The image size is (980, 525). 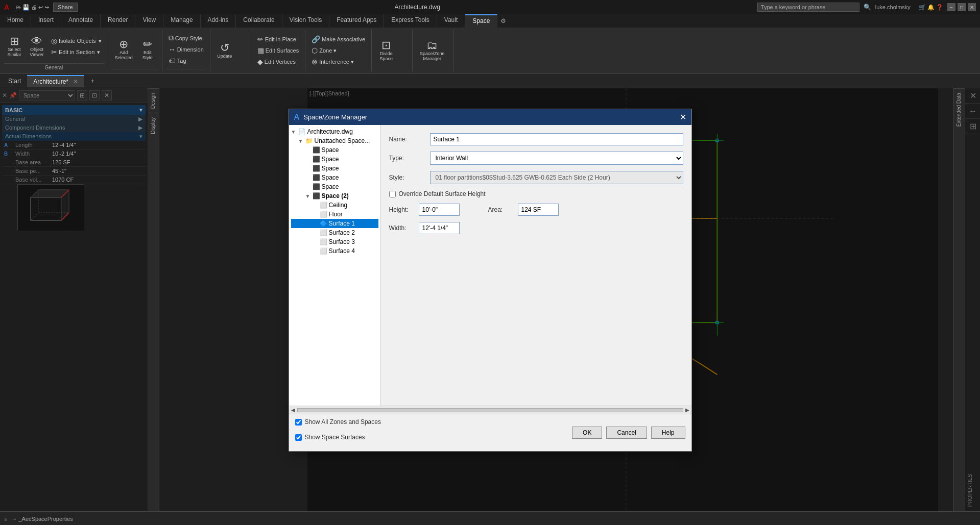 I want to click on object-viewer-button: 👁 ObjectViewer, so click(x=37, y=46).